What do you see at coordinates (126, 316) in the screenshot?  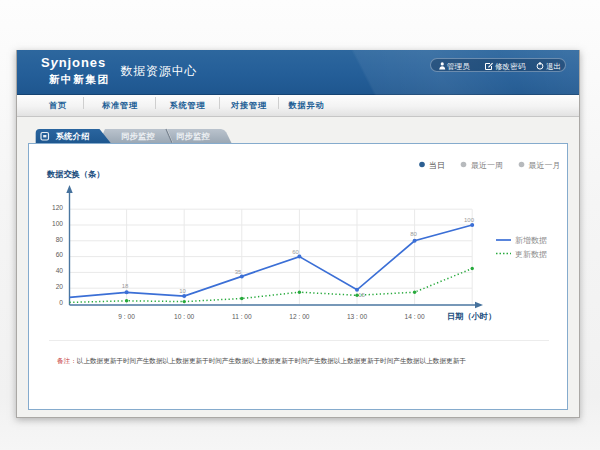 I see `svg-text: 9 : 00` at bounding box center [126, 316].